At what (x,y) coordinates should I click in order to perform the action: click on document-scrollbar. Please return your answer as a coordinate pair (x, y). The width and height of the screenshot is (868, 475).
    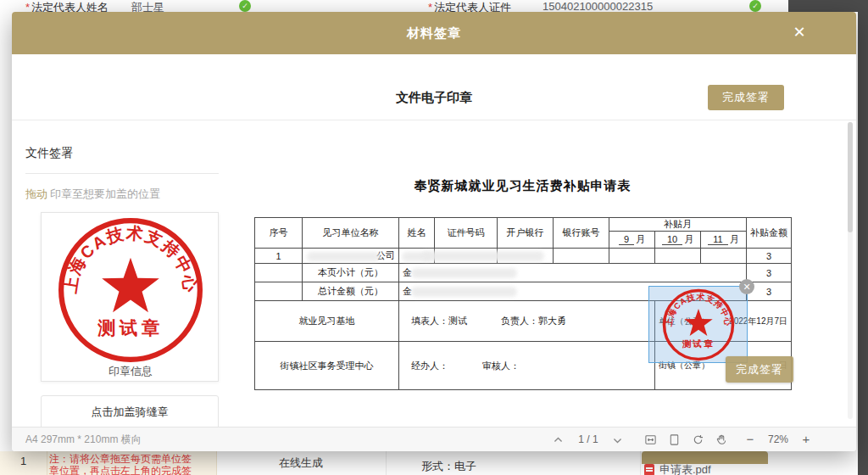
    Looking at the image, I should click on (850, 271).